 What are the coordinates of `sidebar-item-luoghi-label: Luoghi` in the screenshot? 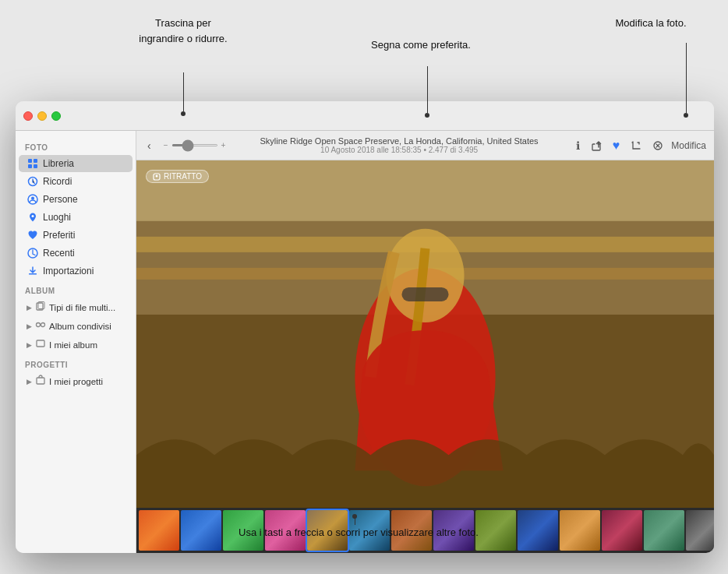 It's located at (57, 217).